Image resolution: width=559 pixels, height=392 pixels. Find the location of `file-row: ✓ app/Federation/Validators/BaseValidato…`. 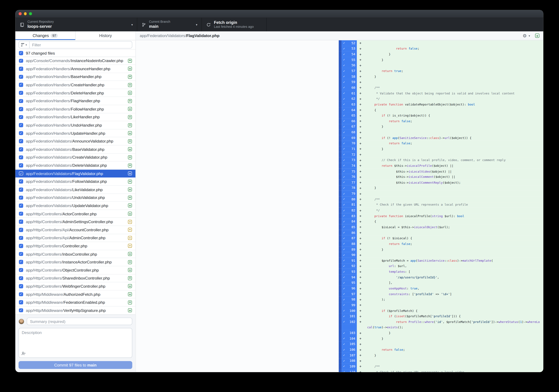

file-row: ✓ app/Federation/Validators/BaseValidato… is located at coordinates (75, 149).